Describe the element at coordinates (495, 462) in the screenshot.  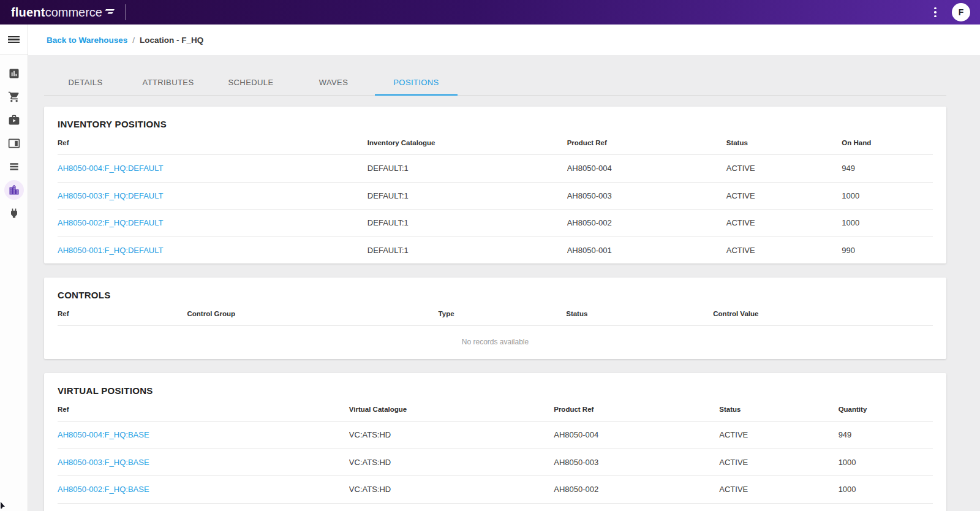
I see `table-row: AH8050-003:F_HQ:BASEVC:ATS:HDAH8050-003A…` at that location.